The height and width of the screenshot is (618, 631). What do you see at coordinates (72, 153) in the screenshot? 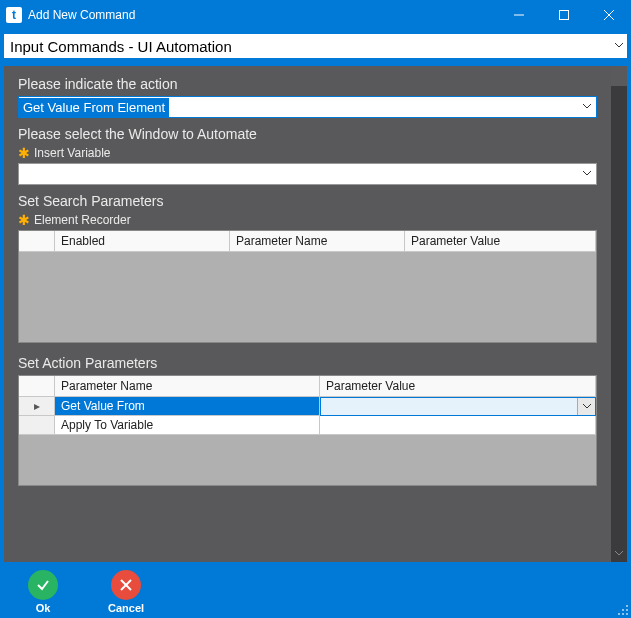
I see `insert-variable-text: Insert Variable` at bounding box center [72, 153].